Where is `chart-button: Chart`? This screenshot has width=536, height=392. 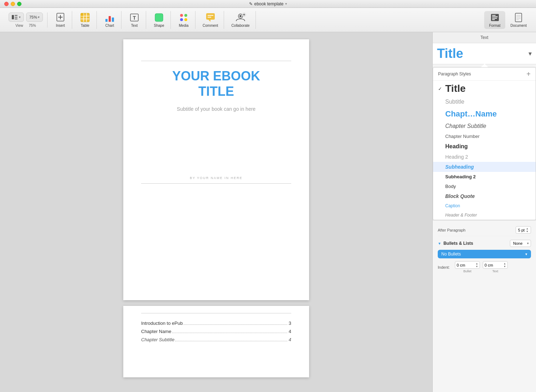
chart-button: Chart is located at coordinates (110, 20).